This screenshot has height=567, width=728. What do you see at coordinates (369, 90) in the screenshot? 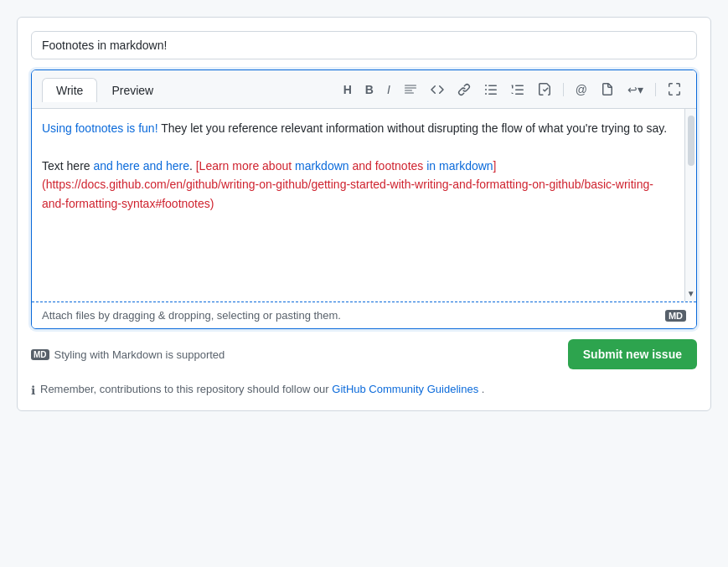
I see `bold-button: B` at bounding box center [369, 90].